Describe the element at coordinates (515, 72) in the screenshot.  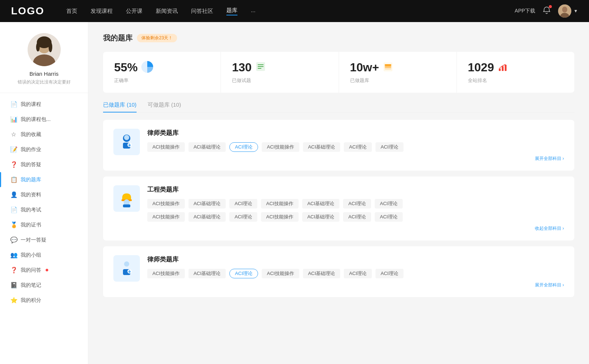
I see `stat-ranking: 1029 全站排名` at that location.